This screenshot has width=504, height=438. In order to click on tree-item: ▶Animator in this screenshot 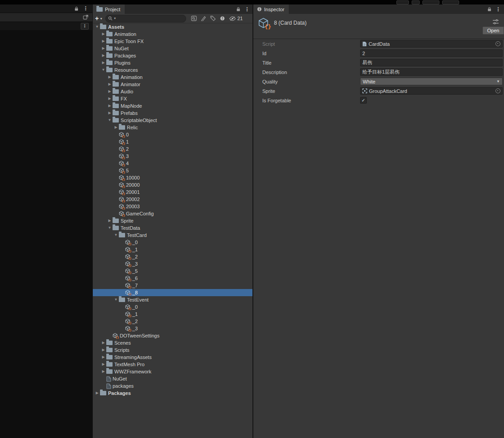, I will do `click(173, 84)`.